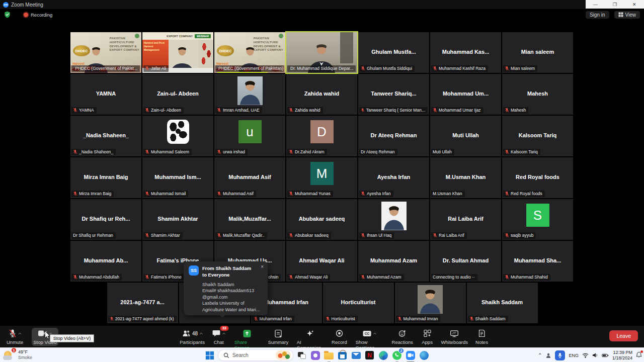 This screenshot has height=362, width=644. Describe the element at coordinates (537, 178) in the screenshot. I see `participant-tile: Red Royal foodsRed Royal foods` at that location.